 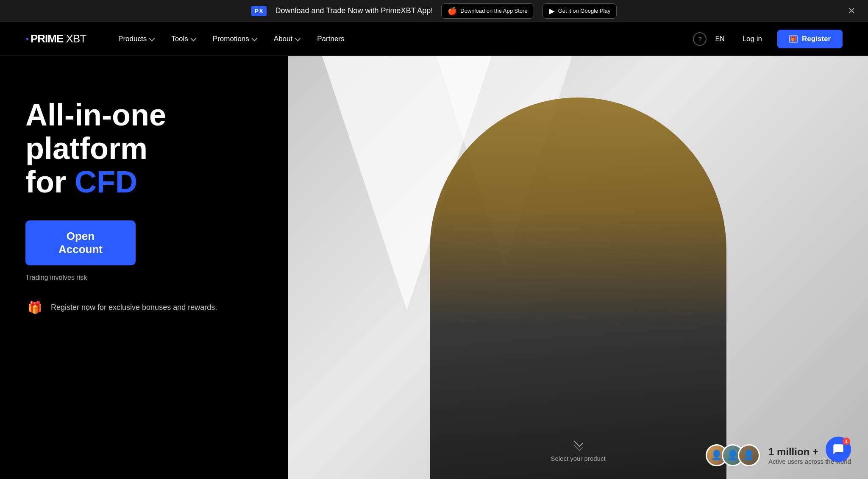 I want to click on register-button: 🎁 Register, so click(x=810, y=39).